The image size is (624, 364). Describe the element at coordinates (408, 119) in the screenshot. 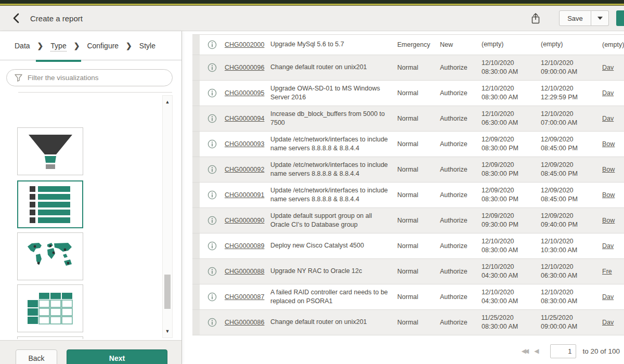

I see `table-row: CHG0000094 Increase db_block_buffers fro…` at that location.